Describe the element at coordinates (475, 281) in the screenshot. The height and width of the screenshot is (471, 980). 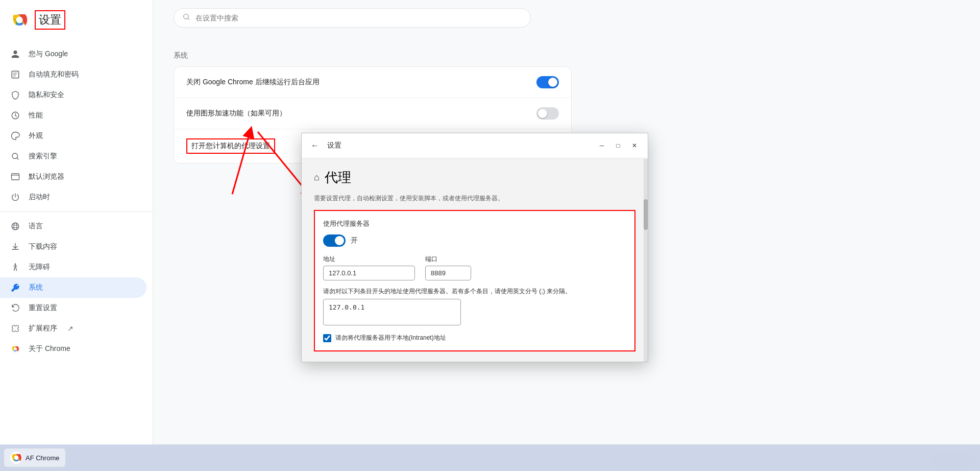
I see `proxy-settings-box: 使用代理服务器 开 地址 端口 请勿对以下列条目开头的` at that location.